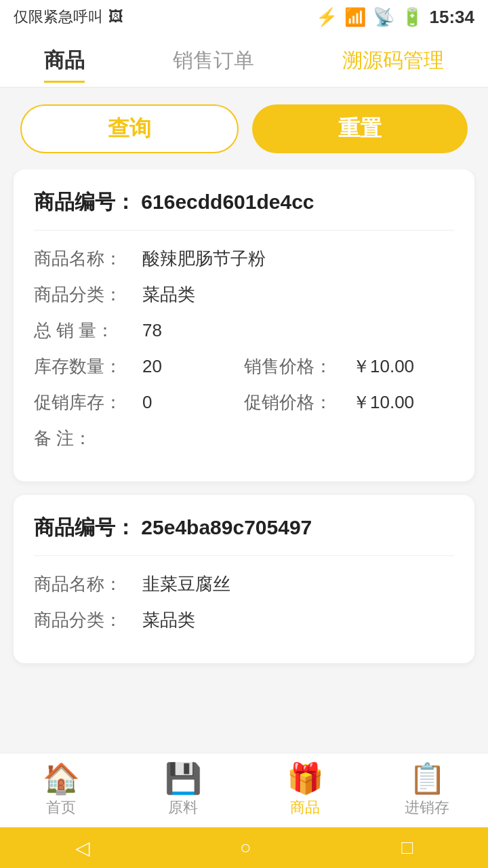 The image size is (488, 868). What do you see at coordinates (68, 17) in the screenshot?
I see `status-left: 仅限紧急呼叫 🖼` at bounding box center [68, 17].